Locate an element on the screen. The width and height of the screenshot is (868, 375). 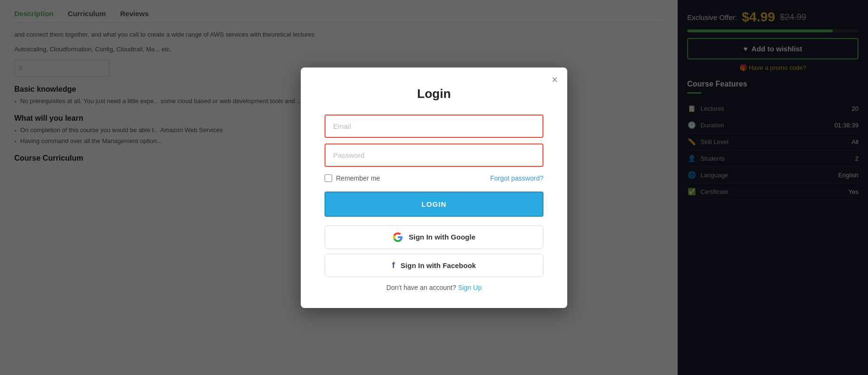
remember-forgot-row: Remember me Forgot password? is located at coordinates (434, 178).